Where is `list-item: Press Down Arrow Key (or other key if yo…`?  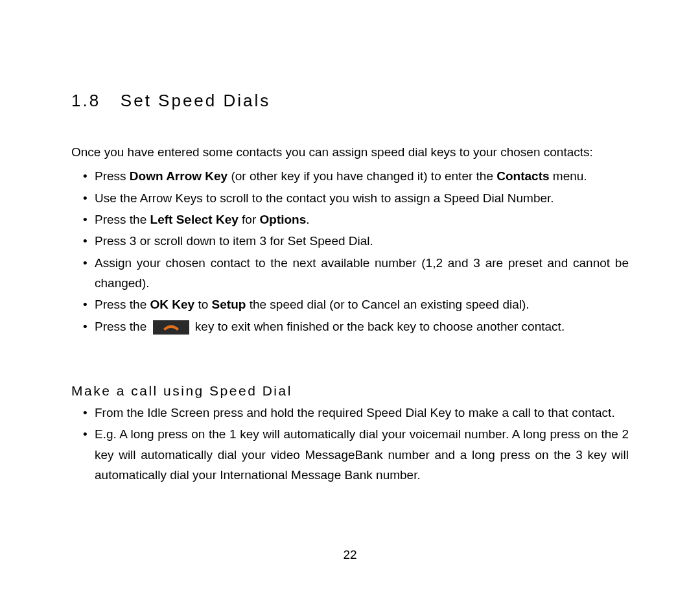 list-item: Press Down Arrow Key (or other key if yo… is located at coordinates (356, 176).